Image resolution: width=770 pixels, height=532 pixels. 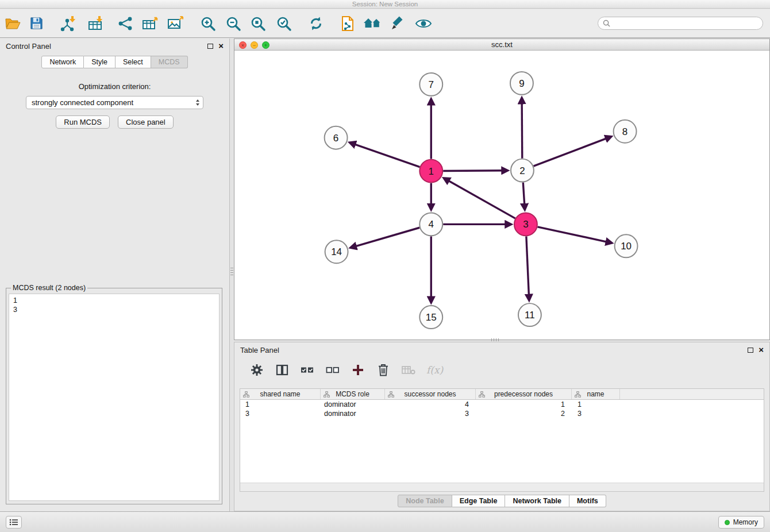 What do you see at coordinates (588, 501) in the screenshot?
I see `tab-motifs: Motifs` at bounding box center [588, 501].